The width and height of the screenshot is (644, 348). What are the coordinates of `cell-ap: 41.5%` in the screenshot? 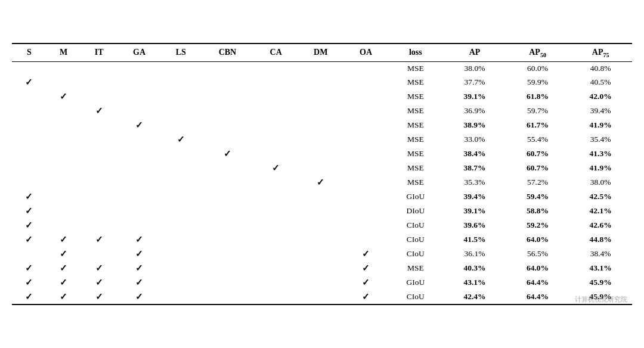 It's located at (475, 240).